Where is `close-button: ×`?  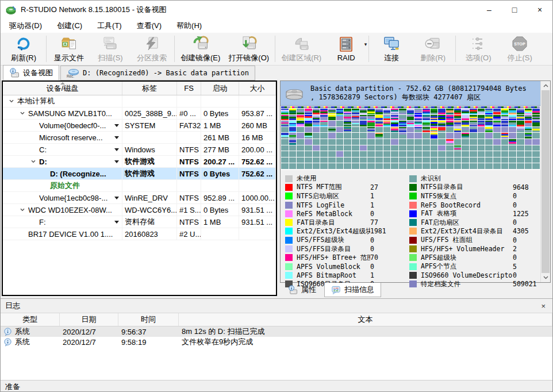
close-button: × is located at coordinates (540, 9).